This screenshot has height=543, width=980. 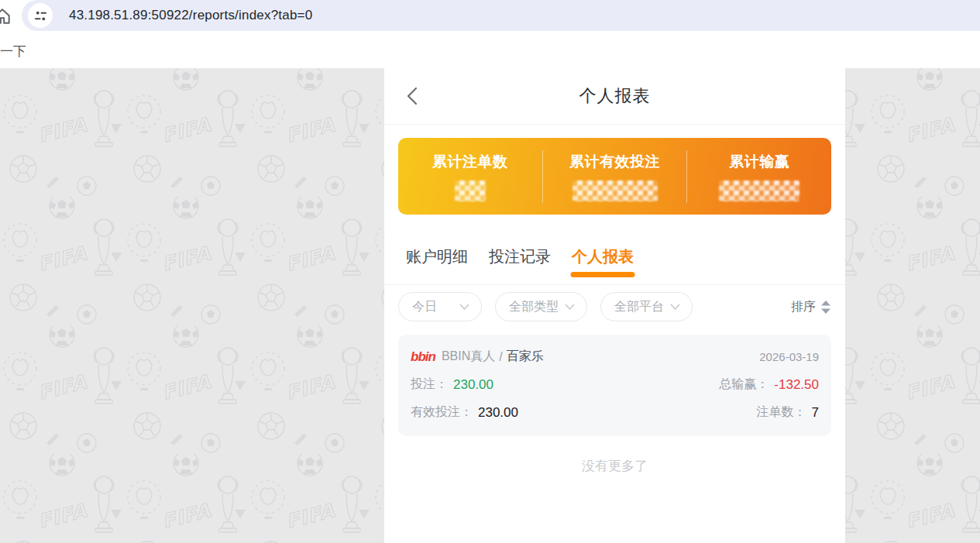 What do you see at coordinates (468, 356) in the screenshot?
I see `provider-name: BBIN真人` at bounding box center [468, 356].